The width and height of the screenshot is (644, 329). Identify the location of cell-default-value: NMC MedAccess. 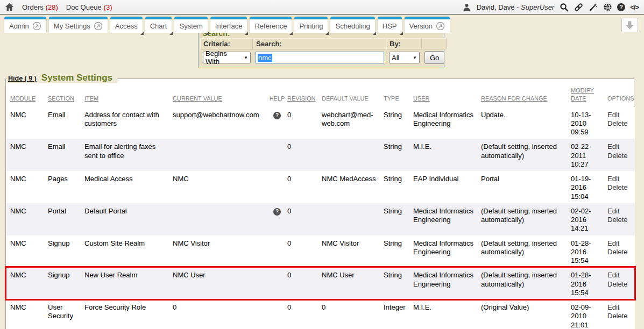
(353, 187).